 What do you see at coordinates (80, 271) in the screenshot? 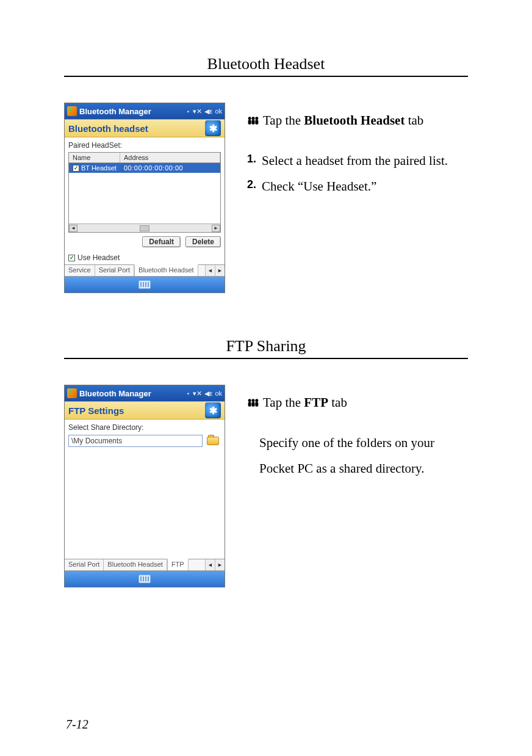
I see `tab-service: Service` at bounding box center [80, 271].